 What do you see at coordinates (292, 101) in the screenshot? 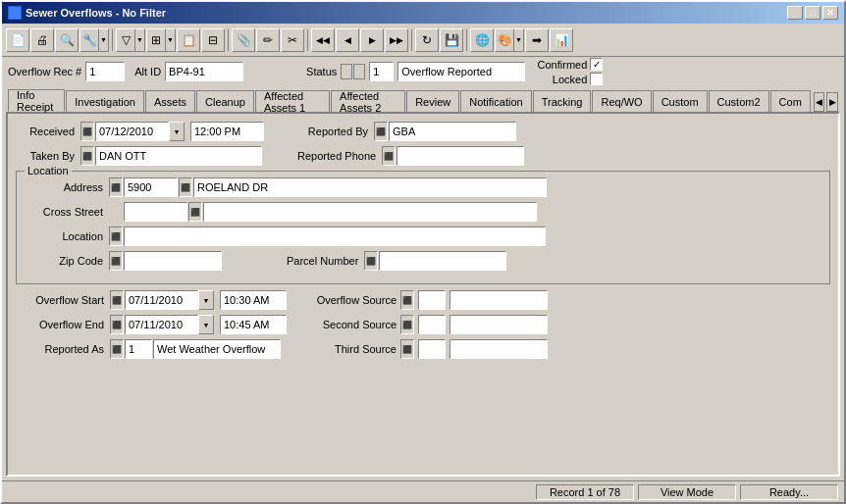
I see `tab-affected-assets-1: Affected Assets 1` at bounding box center [292, 101].